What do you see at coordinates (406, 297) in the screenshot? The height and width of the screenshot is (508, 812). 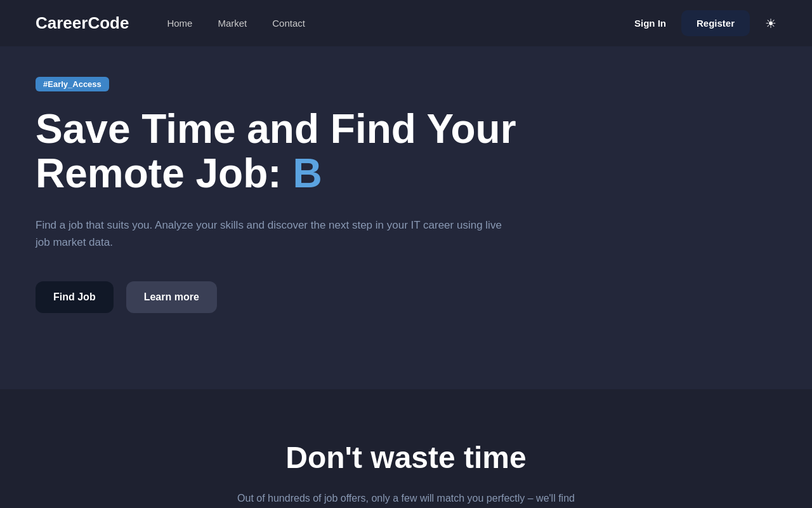 I see `hero-buttons: Find Job Learn more` at bounding box center [406, 297].